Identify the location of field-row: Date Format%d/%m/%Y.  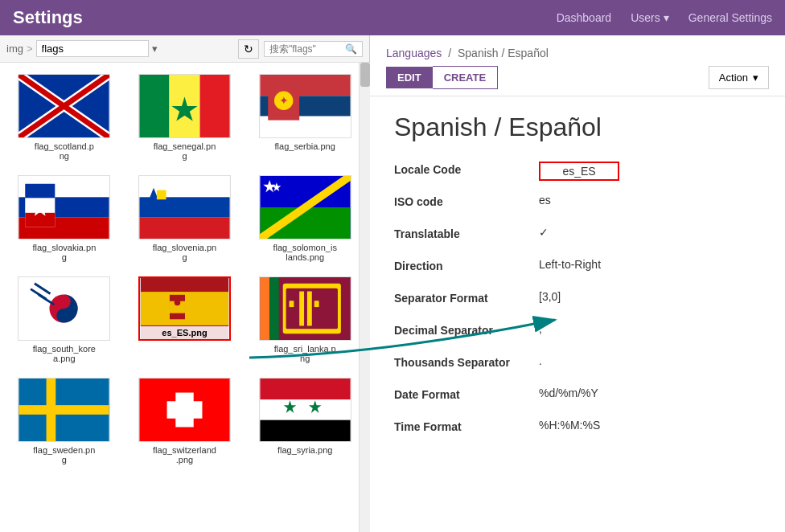
(577, 398).